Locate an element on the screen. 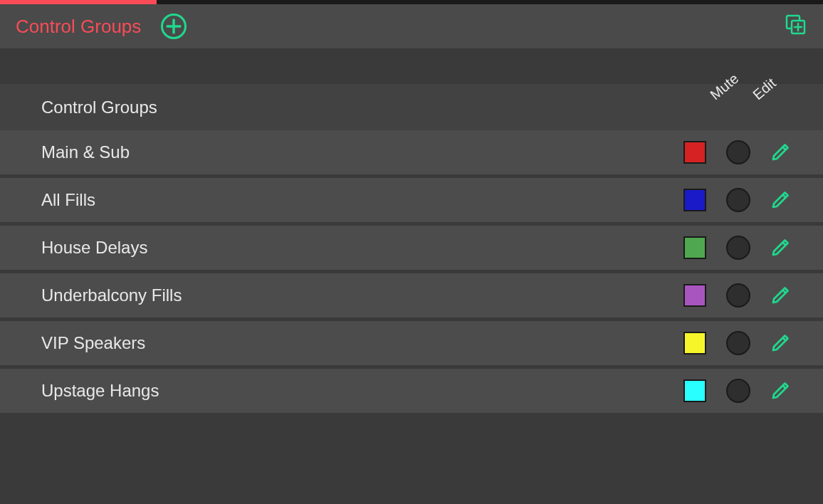 This screenshot has height=504, width=823. copy-plus-icon is located at coordinates (796, 25).